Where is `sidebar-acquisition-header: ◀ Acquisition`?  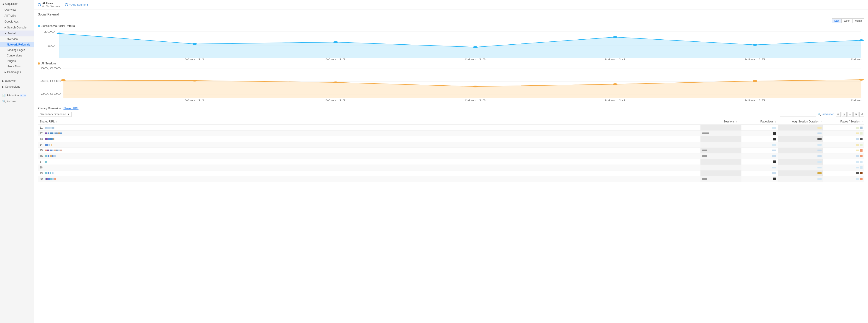 sidebar-acquisition-header: ◀ Acquisition is located at coordinates (17, 4).